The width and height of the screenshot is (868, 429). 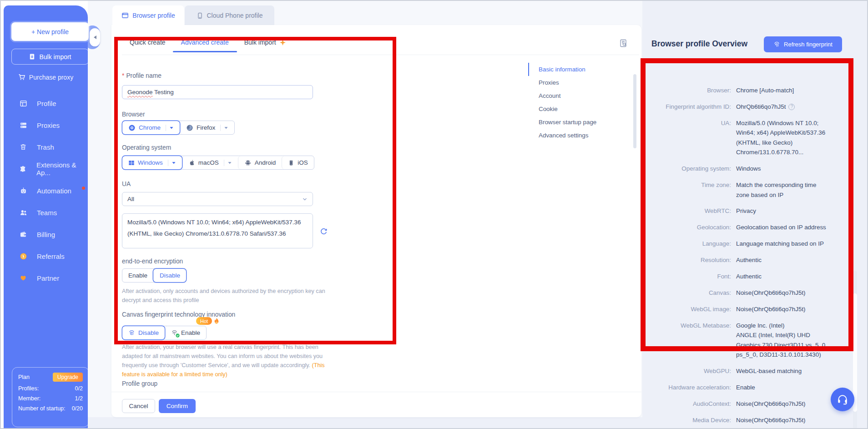 What do you see at coordinates (45, 125) in the screenshot?
I see `sidebar-item-proxies: Proxies` at bounding box center [45, 125].